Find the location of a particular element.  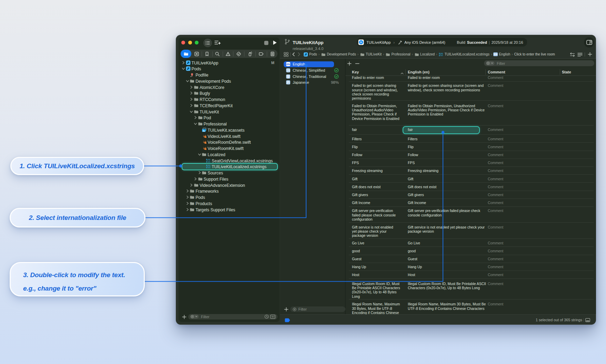

tree-item-Support-Files: Support Files is located at coordinates (229, 179).